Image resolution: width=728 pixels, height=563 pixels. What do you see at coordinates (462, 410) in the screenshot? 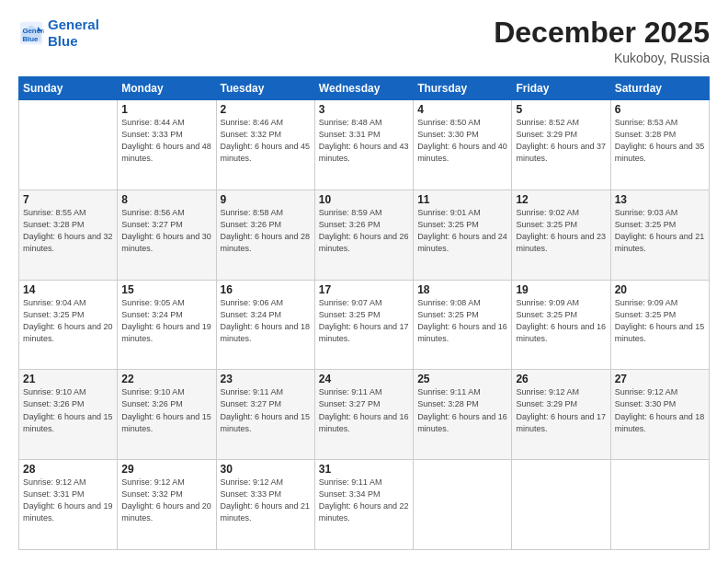
I see `day-info: Sunrise: 9:11 AMSunset: 3:28 PMDaylight:…` at bounding box center [462, 410].